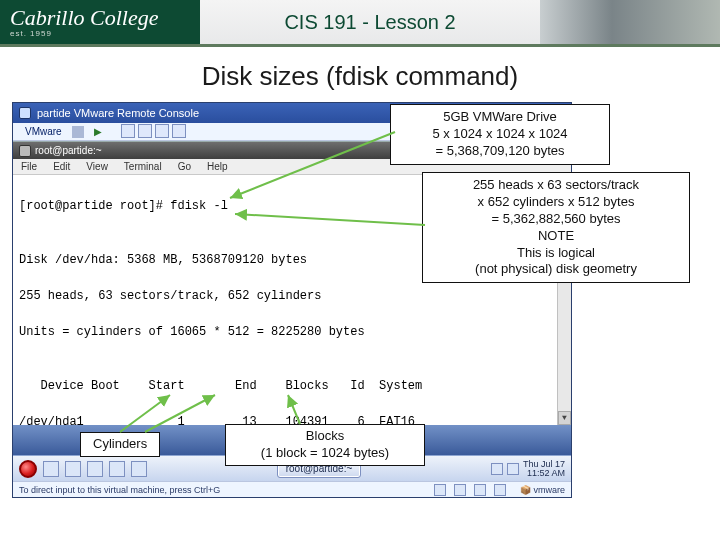 This screenshot has height=540, width=720. Describe the element at coordinates (630, 22) in the screenshot. I see `header-photo` at that location.